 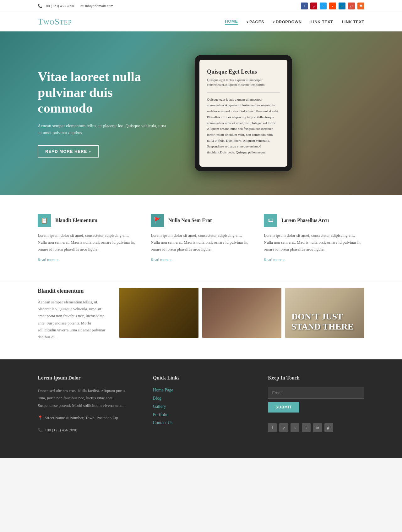 I want to click on footer-grid: Lorem Ipsum Dolor Donec sed ultrices ero…, so click(x=201, y=407).